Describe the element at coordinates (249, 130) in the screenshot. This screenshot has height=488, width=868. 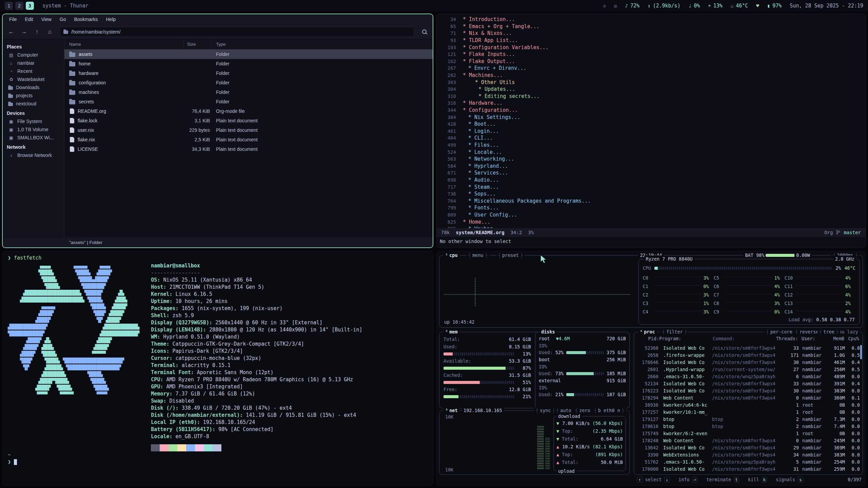
I see `file-row: user.nix229 bytesPlain text document` at that location.